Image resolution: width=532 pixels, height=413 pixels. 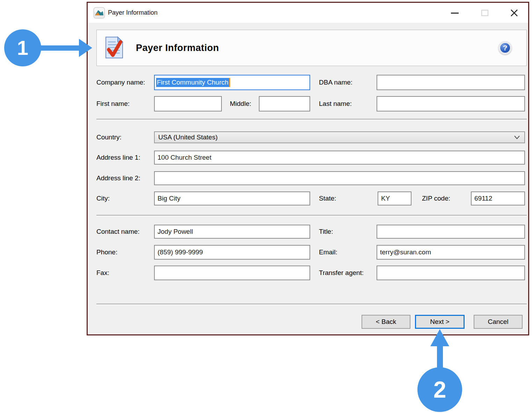 I want to click on email-input, so click(x=451, y=252).